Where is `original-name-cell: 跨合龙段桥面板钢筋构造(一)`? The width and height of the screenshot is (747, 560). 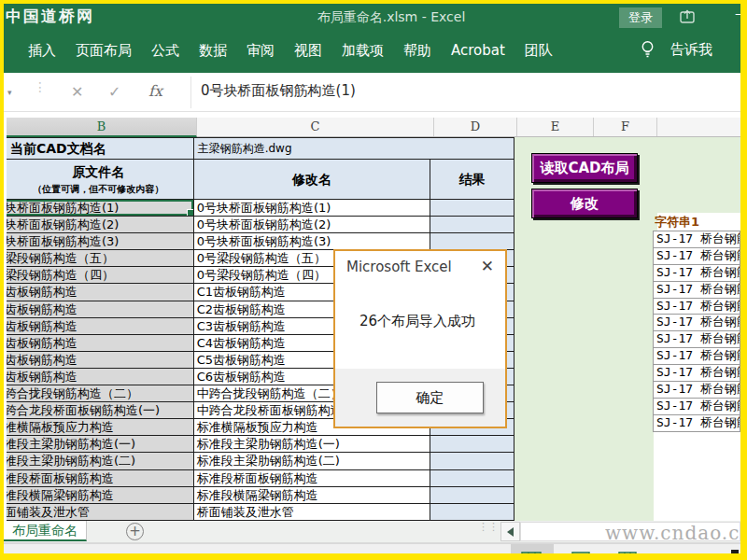
original-name-cell: 跨合龙段桥面板钢筋构造(一) is located at coordinates (99, 411).